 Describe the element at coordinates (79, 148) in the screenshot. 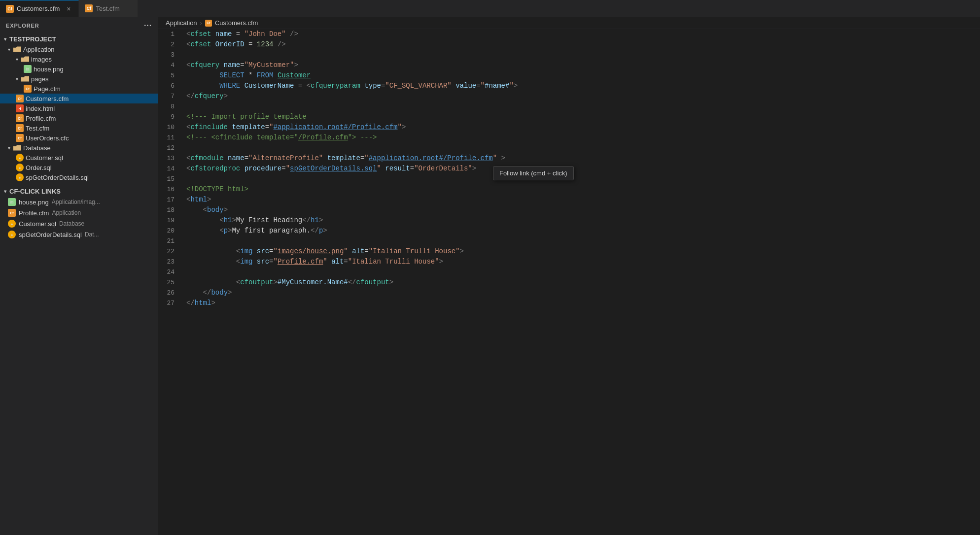

I see `folder-database: ▾ Database` at that location.